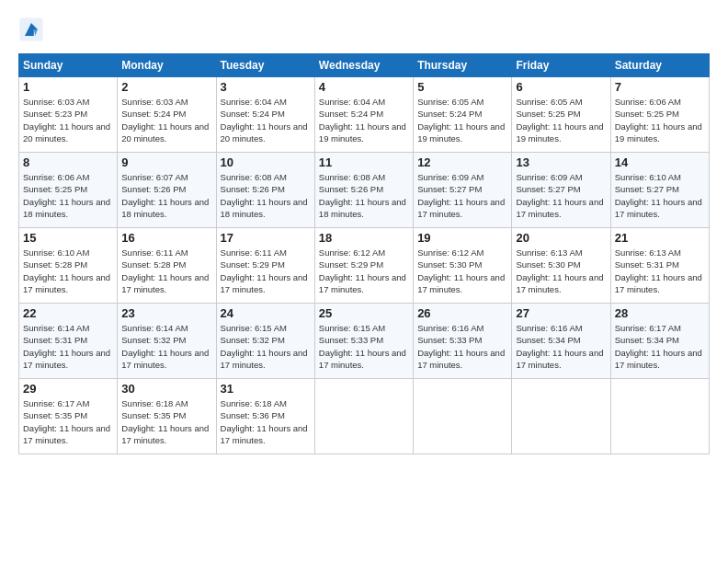  Describe the element at coordinates (351, 340) in the screenshot. I see `sunset: Sunset: 5:33 PM` at that location.